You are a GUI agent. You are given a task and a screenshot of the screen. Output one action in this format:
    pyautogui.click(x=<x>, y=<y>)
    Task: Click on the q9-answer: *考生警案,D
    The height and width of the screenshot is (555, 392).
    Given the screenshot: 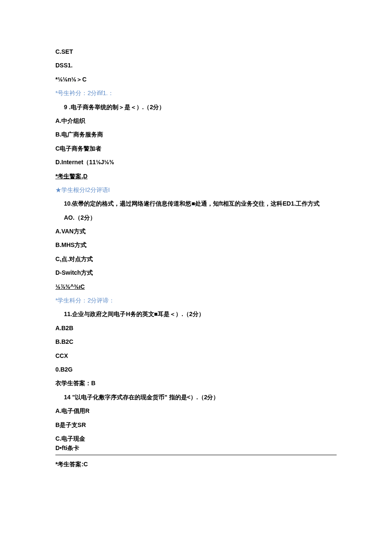 What is the action you would take?
    pyautogui.click(x=196, y=176)
    